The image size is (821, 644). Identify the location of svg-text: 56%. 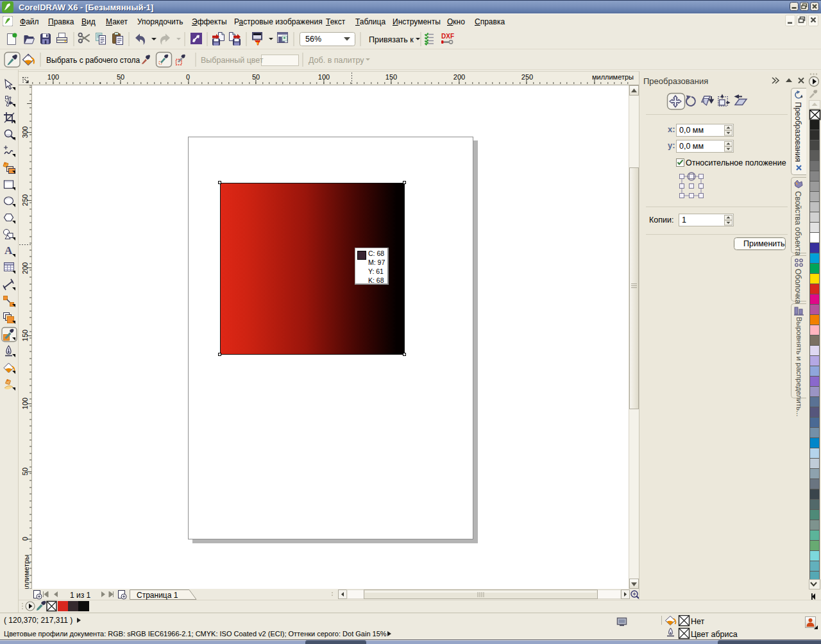
(313, 39).